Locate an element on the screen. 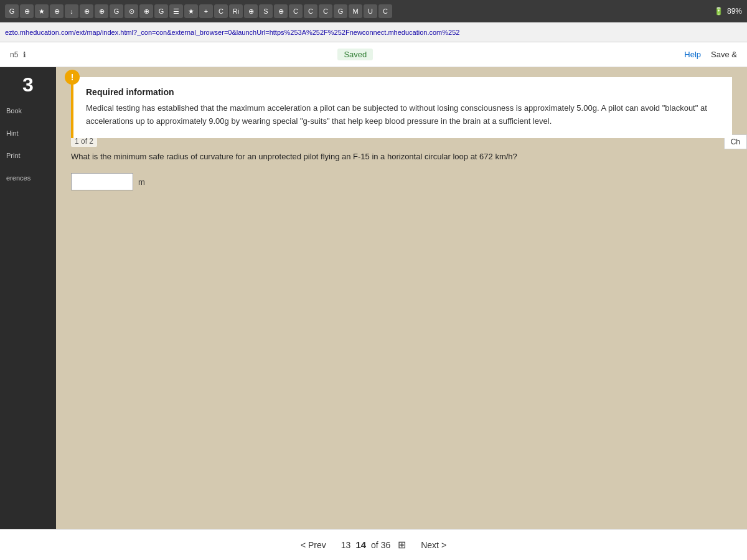 The height and width of the screenshot is (560, 747). toolbar-icon-u: U is located at coordinates (370, 11).